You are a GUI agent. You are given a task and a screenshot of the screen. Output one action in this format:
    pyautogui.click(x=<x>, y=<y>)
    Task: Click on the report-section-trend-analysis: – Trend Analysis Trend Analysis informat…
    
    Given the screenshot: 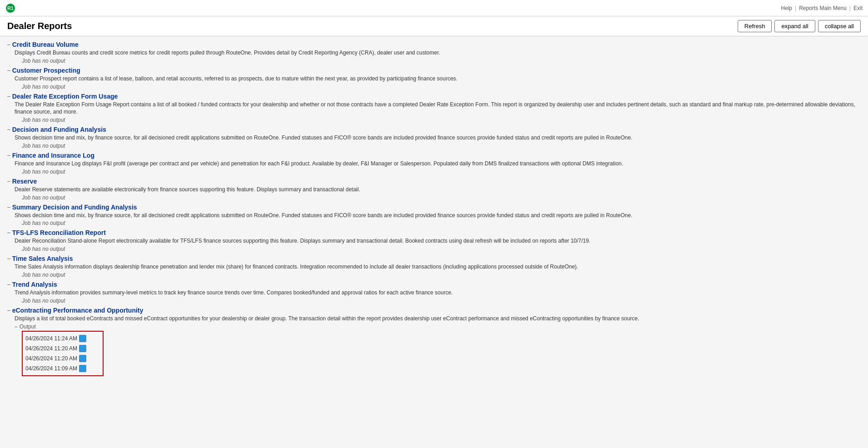 What is the action you would take?
    pyautogui.click(x=434, y=293)
    